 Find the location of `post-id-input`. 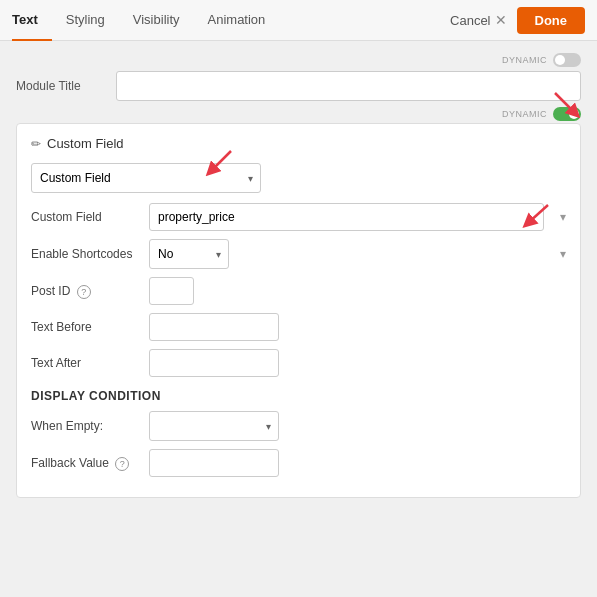

post-id-input is located at coordinates (172, 291).